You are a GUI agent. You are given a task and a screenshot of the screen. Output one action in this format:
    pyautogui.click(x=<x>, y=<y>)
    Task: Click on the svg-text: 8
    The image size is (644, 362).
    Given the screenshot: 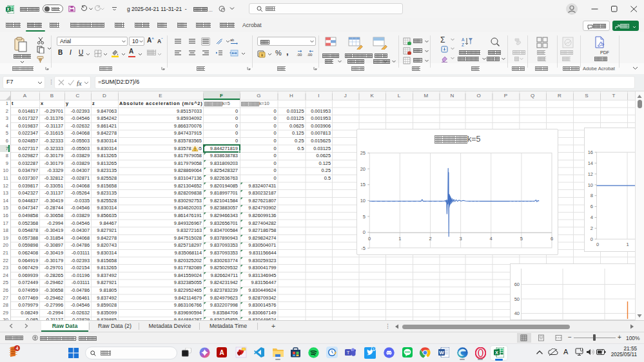 What is the action you would take?
    pyautogui.click(x=591, y=196)
    